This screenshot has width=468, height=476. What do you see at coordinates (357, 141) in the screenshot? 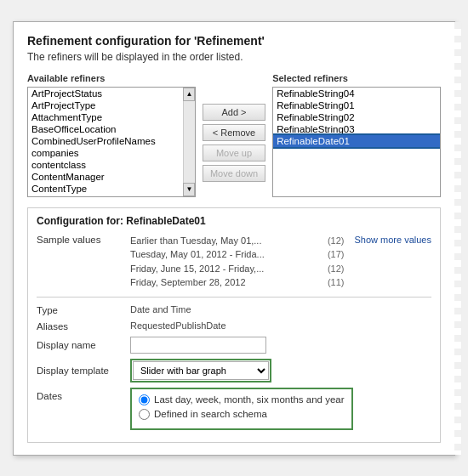
I see `selected-refiner-item: RefinableDate01` at bounding box center [357, 141].